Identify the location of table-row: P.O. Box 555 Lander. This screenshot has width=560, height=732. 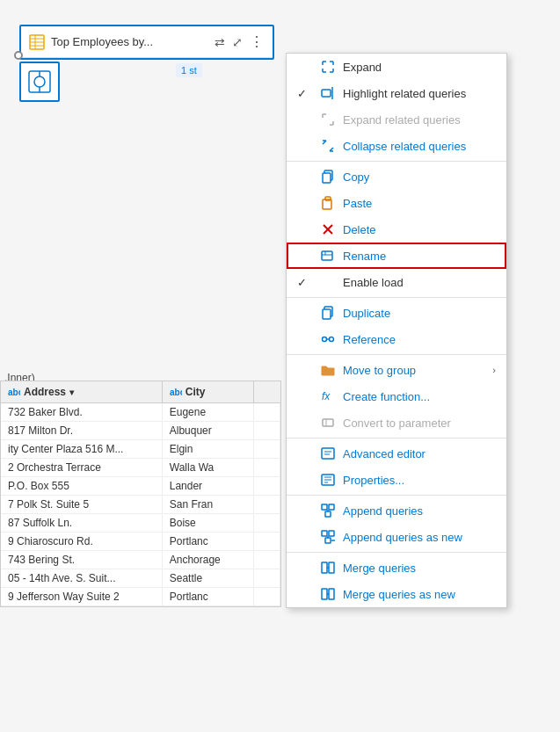
(141, 487).